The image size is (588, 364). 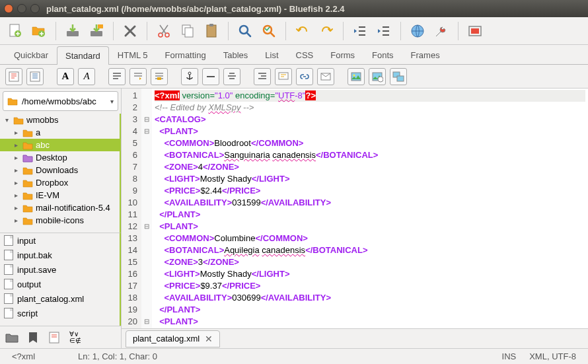 What do you see at coordinates (12, 338) in the screenshot?
I see `open-folder-button` at bounding box center [12, 338].